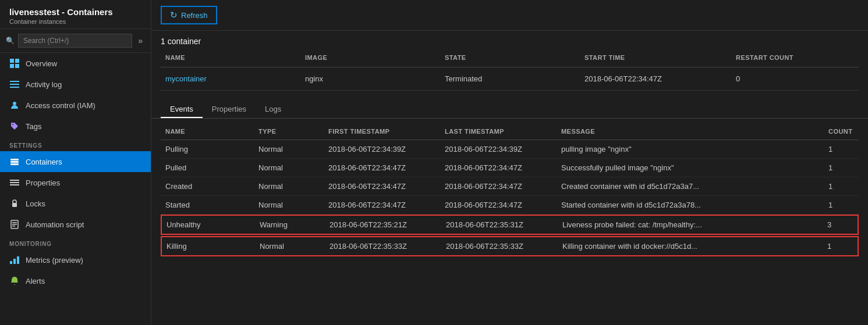 Image resolution: width=868 pixels, height=325 pixels. Describe the element at coordinates (76, 203) in the screenshot. I see `sidebar-item-locks: Locks` at that location.